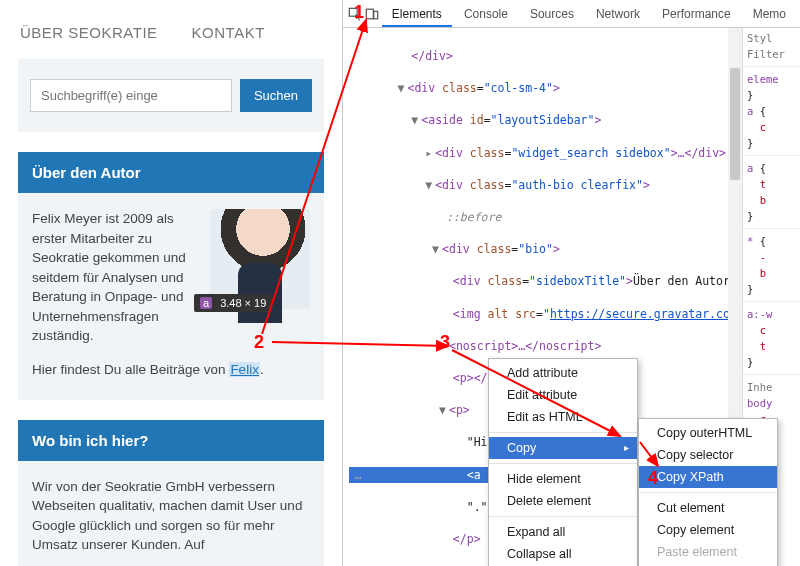 The height and width of the screenshot is (566, 800). What do you see at coordinates (708, 530) in the screenshot?
I see `ctx-copy-element: Copy element` at bounding box center [708, 530].